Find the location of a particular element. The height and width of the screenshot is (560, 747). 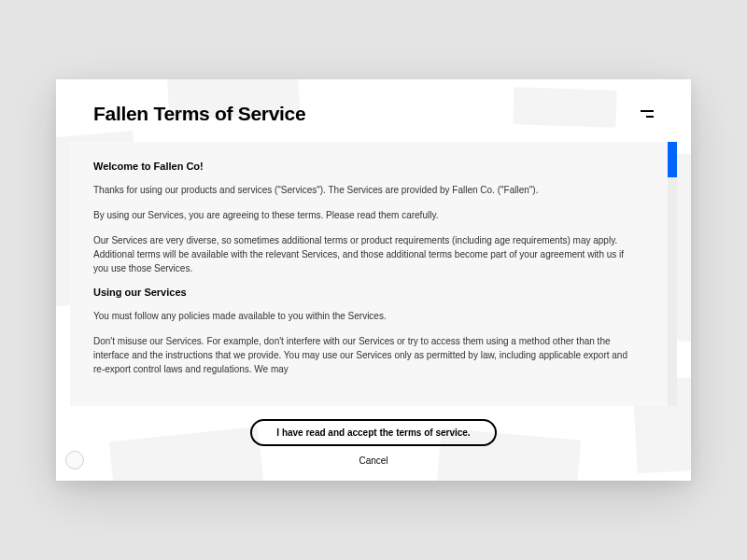

terms-paragraph: By using our Services, you are agreeing … is located at coordinates (364, 215).